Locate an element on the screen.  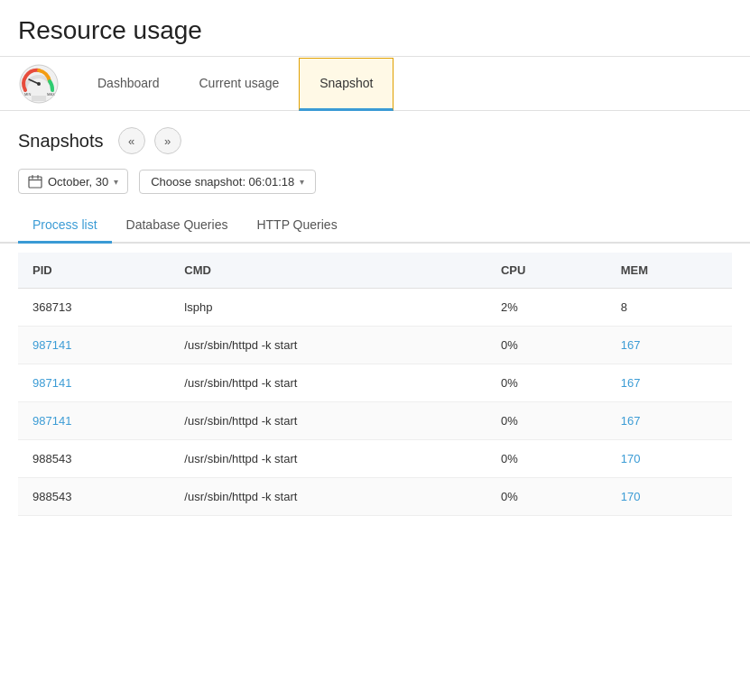
snapshot-select-button: Choose snapshot: 06:01:18 ▾ is located at coordinates (227, 182).